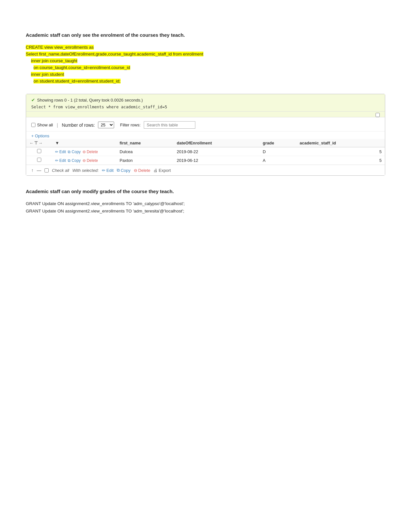 The width and height of the screenshot is (411, 532). Describe the element at coordinates (61, 152) in the screenshot. I see `row1-edit-btn: ✏ Edit` at that location.